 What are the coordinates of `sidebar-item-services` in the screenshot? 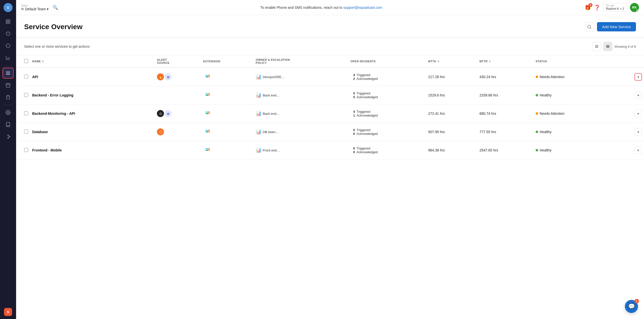 It's located at (8, 73).